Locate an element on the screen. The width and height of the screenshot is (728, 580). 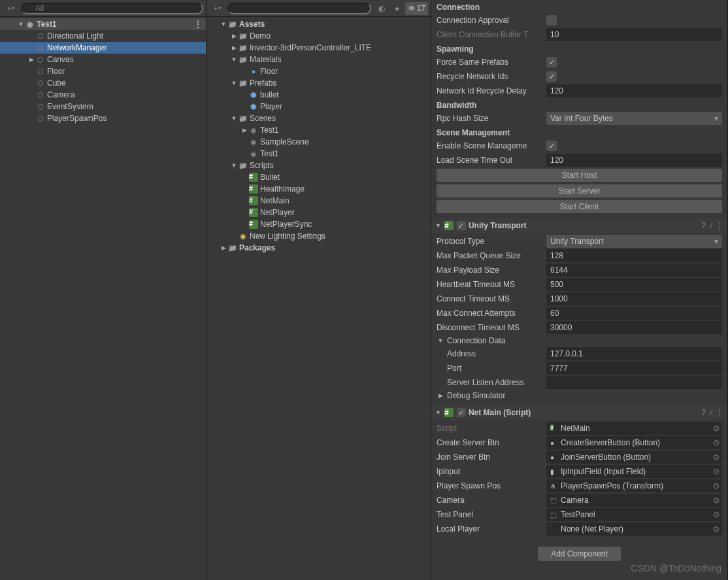
payload-size-input is located at coordinates (634, 270).